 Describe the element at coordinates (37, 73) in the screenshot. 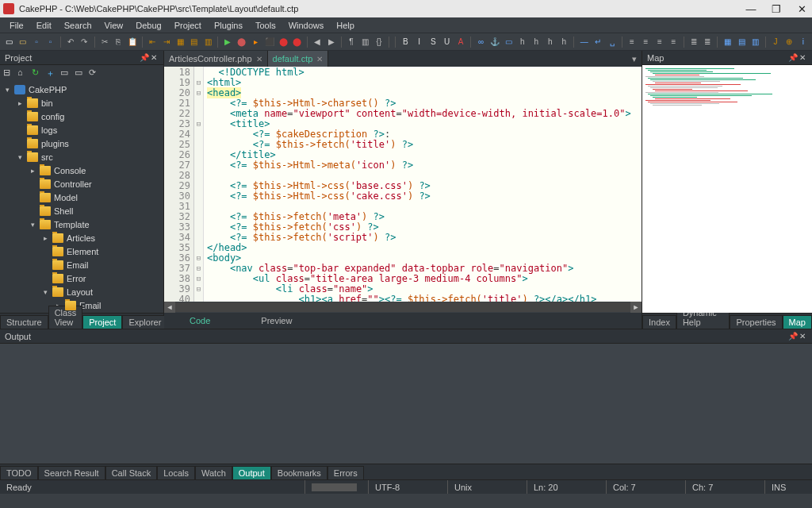

I see `refresh-icon: ↻` at that location.